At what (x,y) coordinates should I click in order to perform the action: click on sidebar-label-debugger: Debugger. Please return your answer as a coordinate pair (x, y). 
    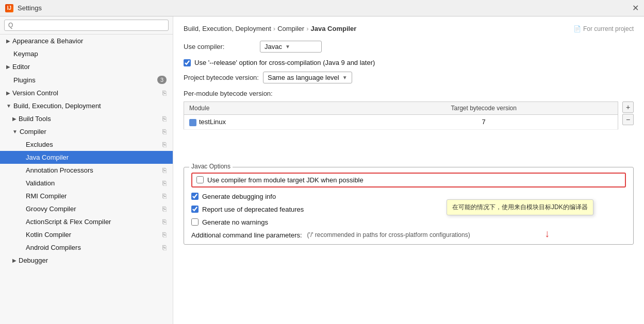
    Looking at the image, I should click on (33, 261).